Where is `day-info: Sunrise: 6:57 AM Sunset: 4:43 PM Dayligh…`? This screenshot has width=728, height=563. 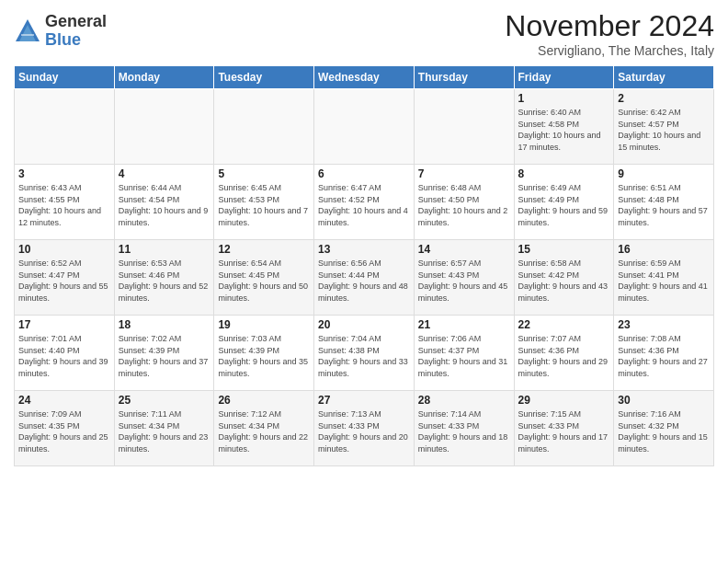 day-info: Sunrise: 6:57 AM Sunset: 4:43 PM Dayligh… is located at coordinates (464, 281).